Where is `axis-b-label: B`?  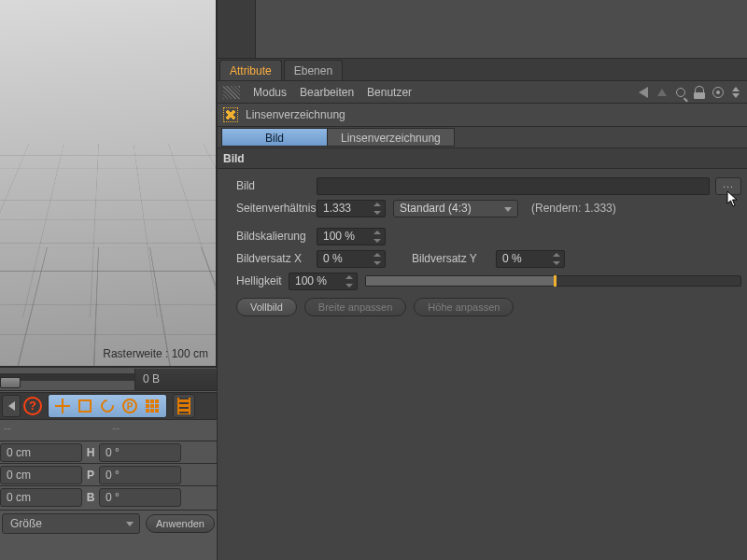 axis-b-label: B is located at coordinates (91, 497).